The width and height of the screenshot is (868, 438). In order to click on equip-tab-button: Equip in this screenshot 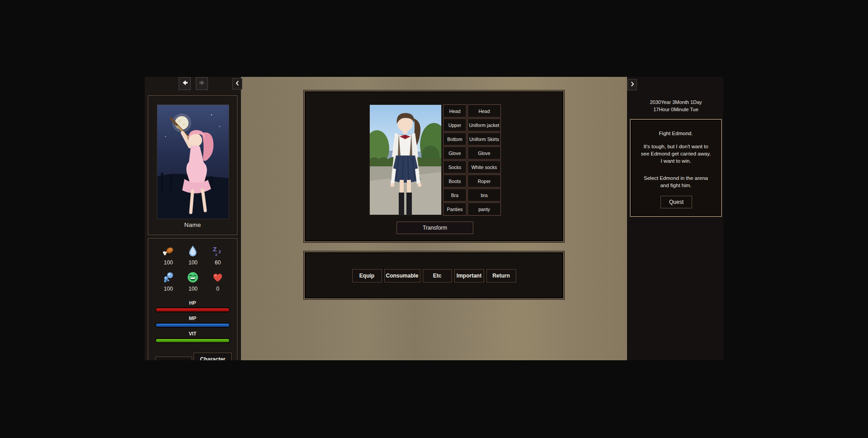, I will do `click(367, 276)`.